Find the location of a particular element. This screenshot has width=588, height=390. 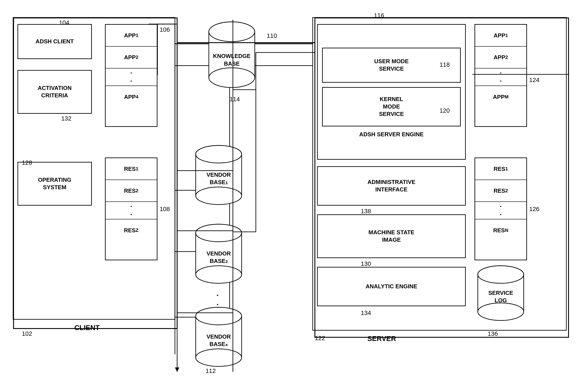

app-dots-item: ·· is located at coordinates (131, 77).